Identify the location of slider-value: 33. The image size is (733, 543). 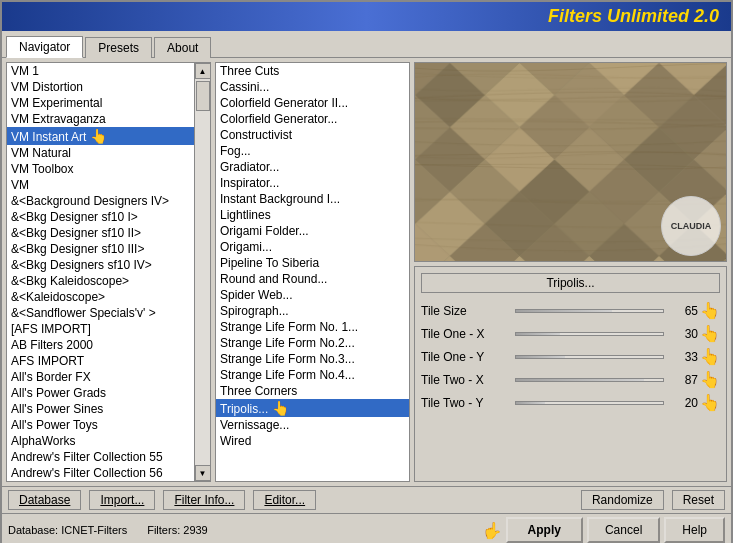
(683, 357).